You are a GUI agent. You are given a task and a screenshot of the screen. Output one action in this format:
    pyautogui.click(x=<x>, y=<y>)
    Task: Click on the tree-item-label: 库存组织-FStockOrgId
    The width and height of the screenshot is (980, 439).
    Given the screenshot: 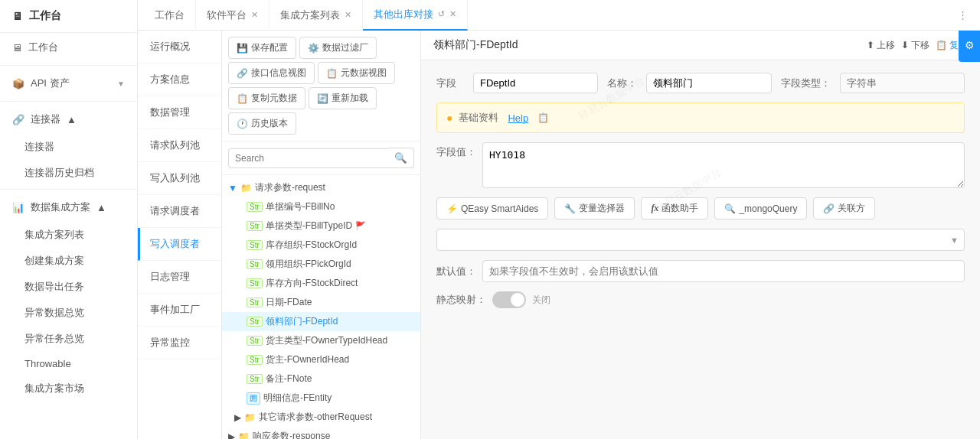 What is the action you would take?
    pyautogui.click(x=311, y=245)
    